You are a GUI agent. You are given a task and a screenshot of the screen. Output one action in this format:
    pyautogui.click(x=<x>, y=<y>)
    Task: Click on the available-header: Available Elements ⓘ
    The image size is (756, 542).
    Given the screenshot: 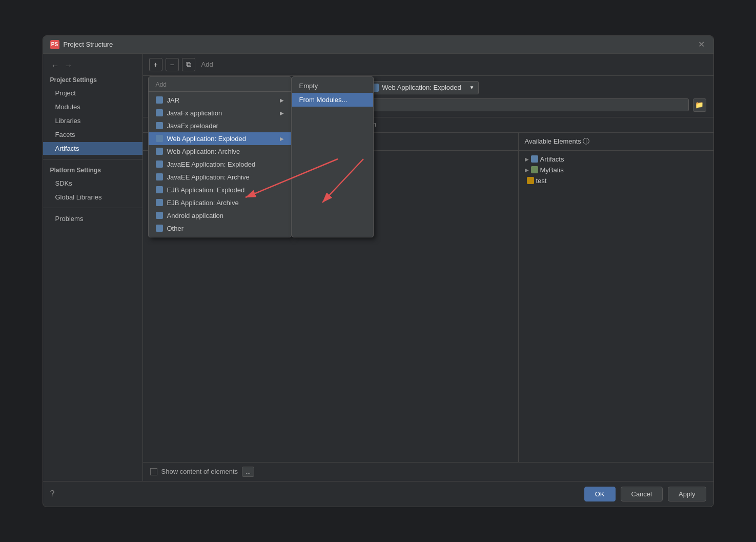 What is the action you would take?
    pyautogui.click(x=616, y=142)
    